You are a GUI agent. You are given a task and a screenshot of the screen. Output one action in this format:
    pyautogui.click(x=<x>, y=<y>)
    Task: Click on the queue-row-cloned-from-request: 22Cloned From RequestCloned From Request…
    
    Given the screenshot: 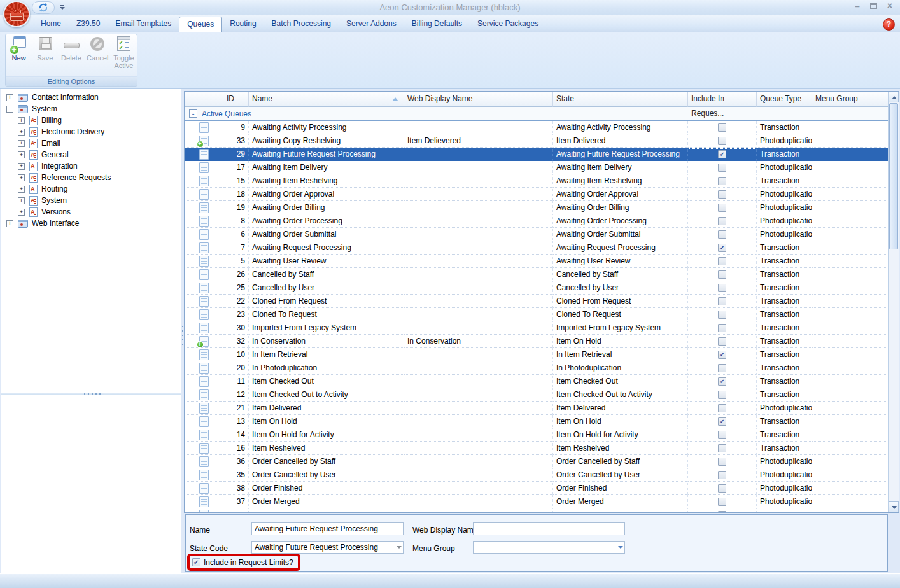 What is the action you would take?
    pyautogui.click(x=537, y=302)
    